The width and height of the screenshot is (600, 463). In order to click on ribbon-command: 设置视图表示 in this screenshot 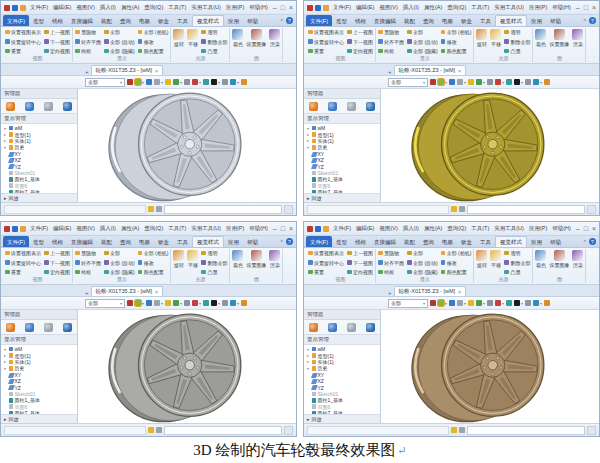, I will do `click(326, 32)`.